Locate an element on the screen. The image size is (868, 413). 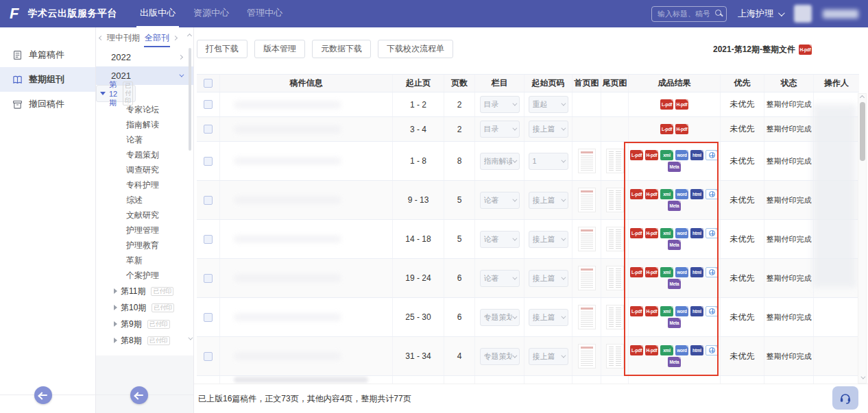
brand-logo-icon: F is located at coordinates (14, 14).